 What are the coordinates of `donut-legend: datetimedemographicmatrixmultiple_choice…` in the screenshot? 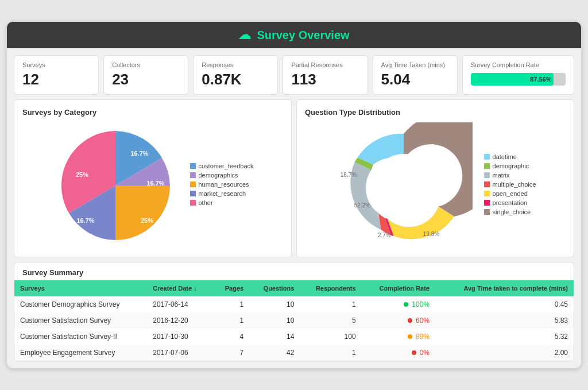 It's located at (510, 186).